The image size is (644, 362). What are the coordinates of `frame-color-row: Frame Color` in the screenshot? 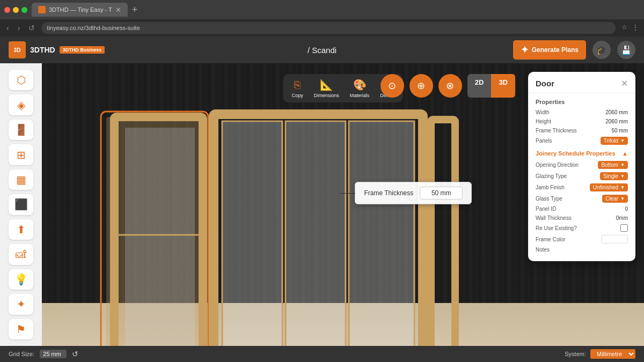 It's located at (582, 239).